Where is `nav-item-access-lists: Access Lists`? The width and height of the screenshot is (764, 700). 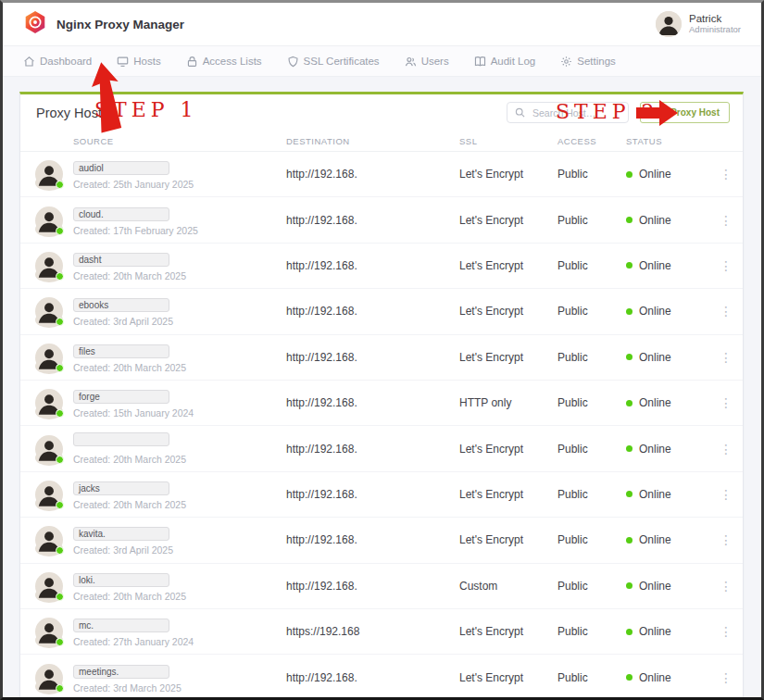 nav-item-access-lists: Access Lists is located at coordinates (224, 61).